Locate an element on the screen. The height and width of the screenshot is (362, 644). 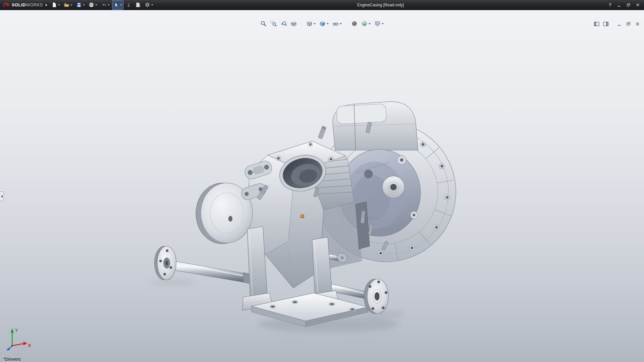
solidworks-swirl-icon is located at coordinates (6, 5).